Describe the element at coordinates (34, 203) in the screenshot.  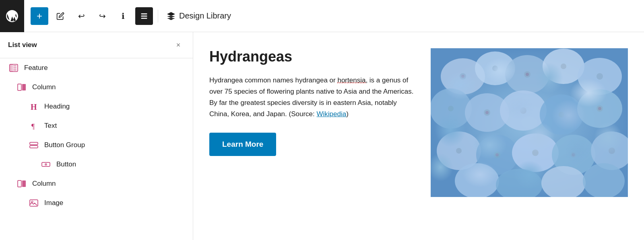
I see `image-icon` at that location.